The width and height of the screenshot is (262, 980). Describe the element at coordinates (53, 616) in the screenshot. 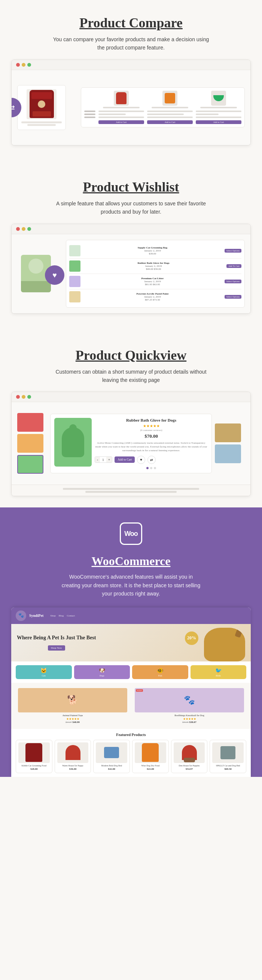

I see `store-nav-shop: Shop` at that location.